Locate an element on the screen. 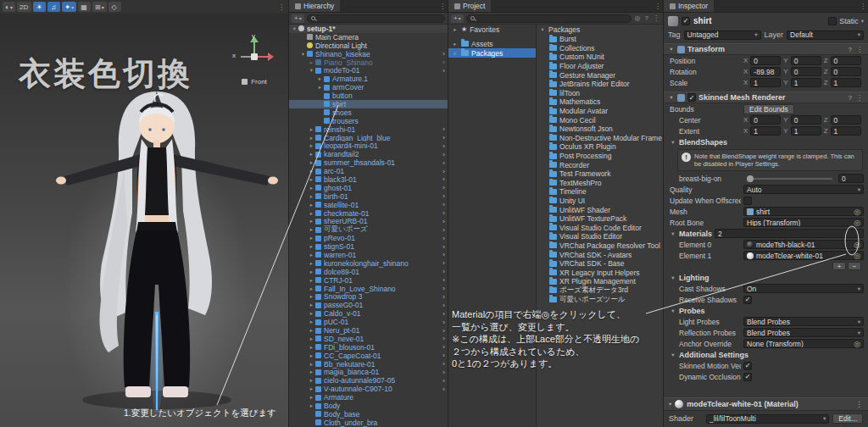 The width and height of the screenshot is (868, 427). update-offscreen-checkbox is located at coordinates (748, 201).